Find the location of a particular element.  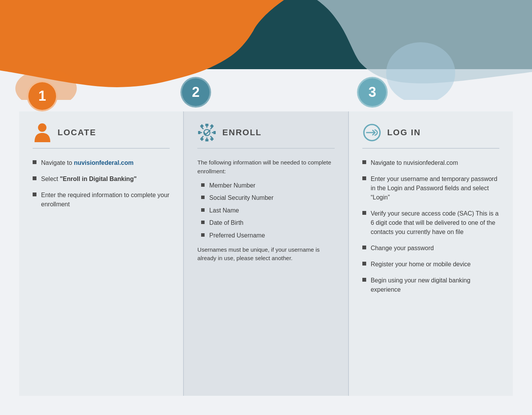

login-title: LOG IN is located at coordinates (404, 133).